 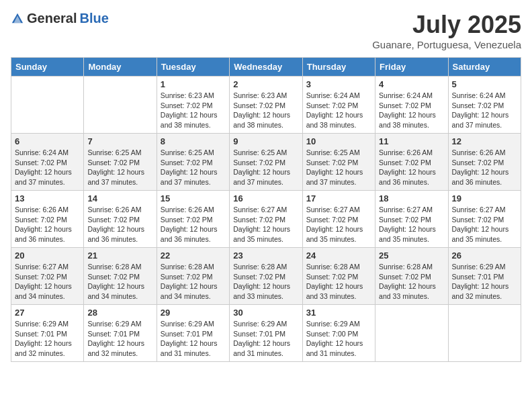 What do you see at coordinates (193, 199) in the screenshot?
I see `day-number: 15` at bounding box center [193, 199].